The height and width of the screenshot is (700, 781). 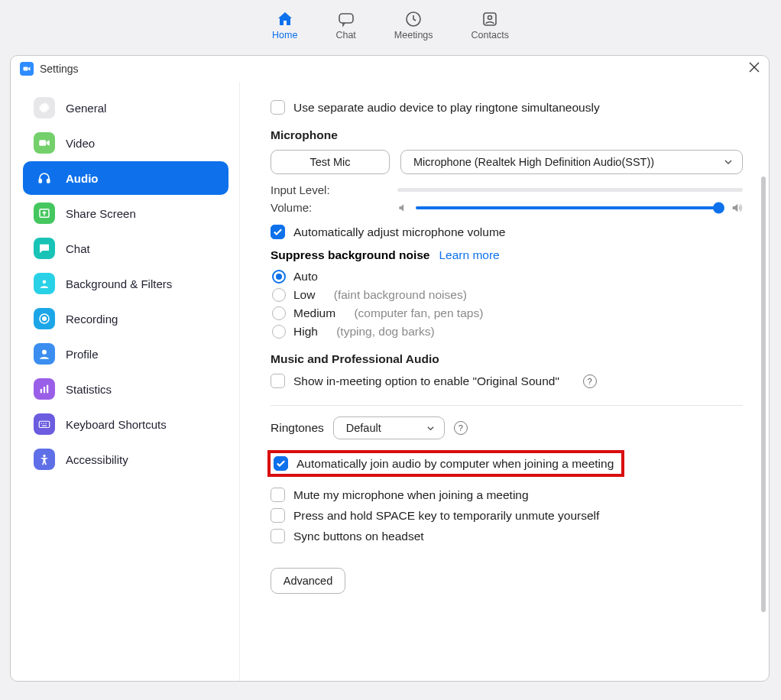 What do you see at coordinates (27, 69) in the screenshot?
I see `app-icon` at bounding box center [27, 69].